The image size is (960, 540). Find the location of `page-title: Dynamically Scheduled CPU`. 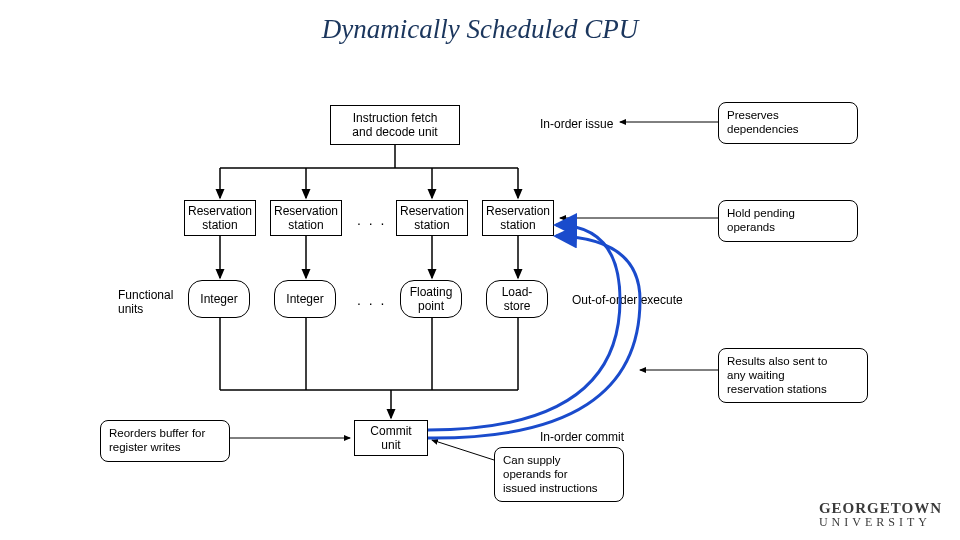

page-title: Dynamically Scheduled CPU is located at coordinates (480, 22).